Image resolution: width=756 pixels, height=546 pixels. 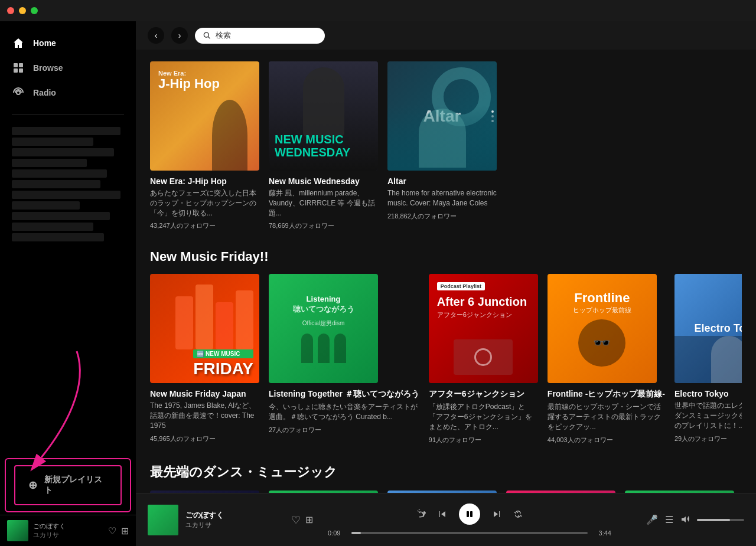 I want to click on band-figures, so click(x=214, y=315).